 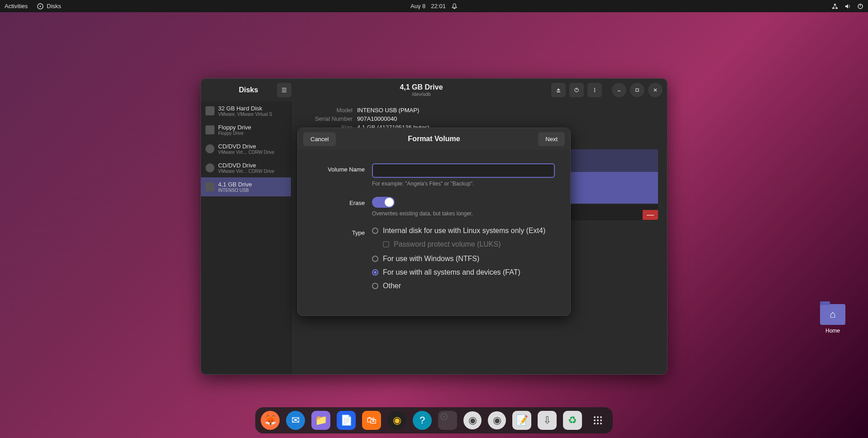 I want to click on dock-text-editor: 📝, so click(x=522, y=420).